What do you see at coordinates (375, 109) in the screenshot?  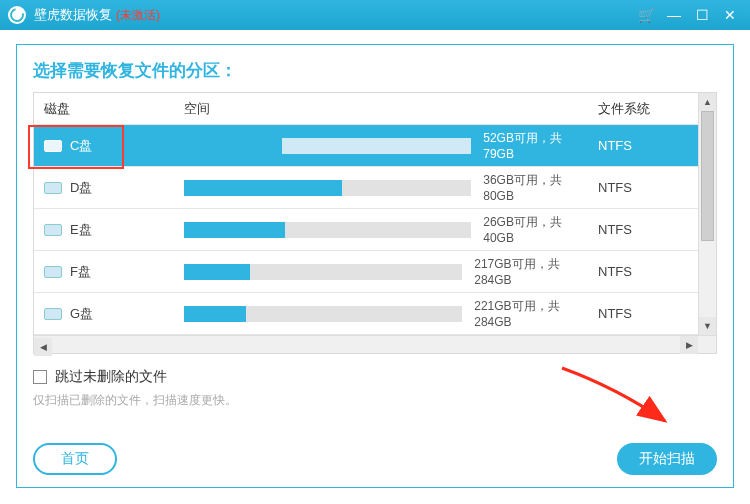 I see `table-header: 磁盘 空间 文件系统` at bounding box center [375, 109].